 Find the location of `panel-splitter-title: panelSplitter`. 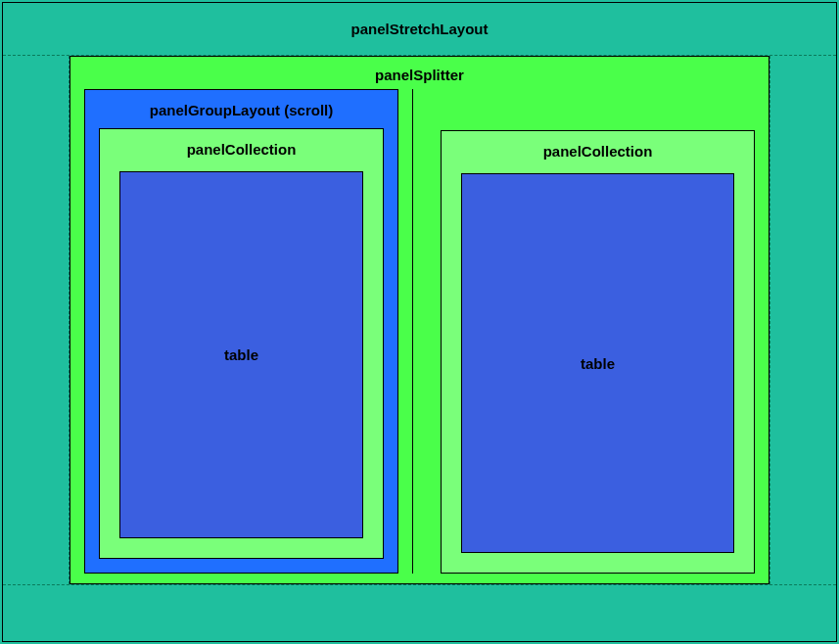

panel-splitter-title: panelSplitter is located at coordinates (419, 72).